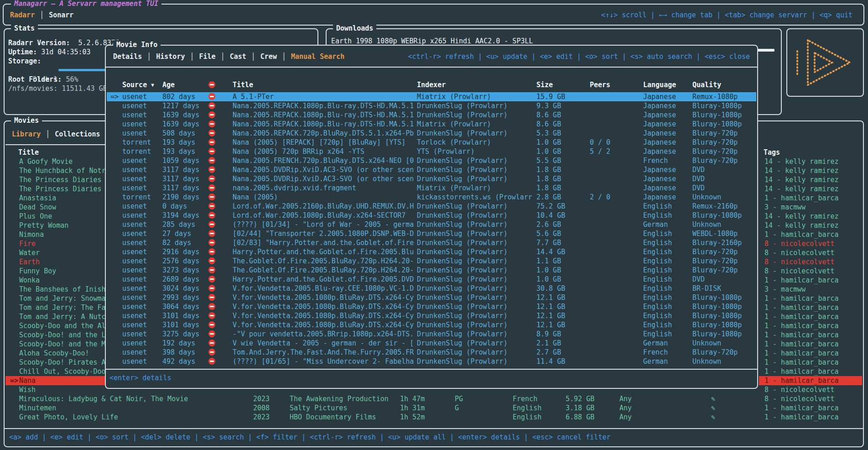  What do you see at coordinates (61, 15) in the screenshot?
I see `tab-sonarr: Sonarr` at bounding box center [61, 15].